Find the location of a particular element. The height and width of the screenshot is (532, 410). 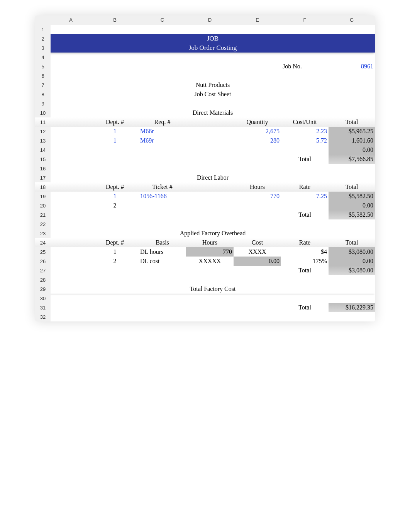

col-header-g: G is located at coordinates (352, 20).